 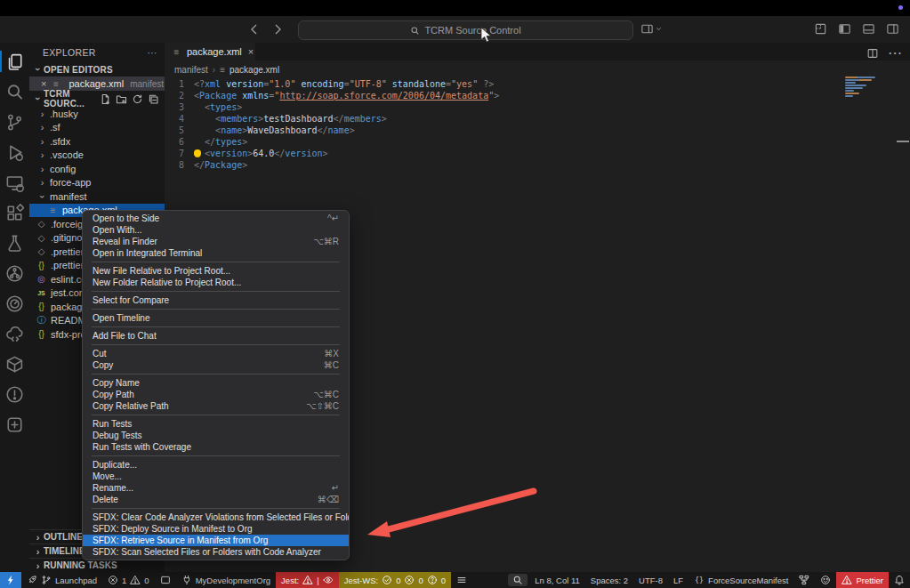 I want to click on menu-item-run-tests: Run Tests, so click(x=215, y=423).